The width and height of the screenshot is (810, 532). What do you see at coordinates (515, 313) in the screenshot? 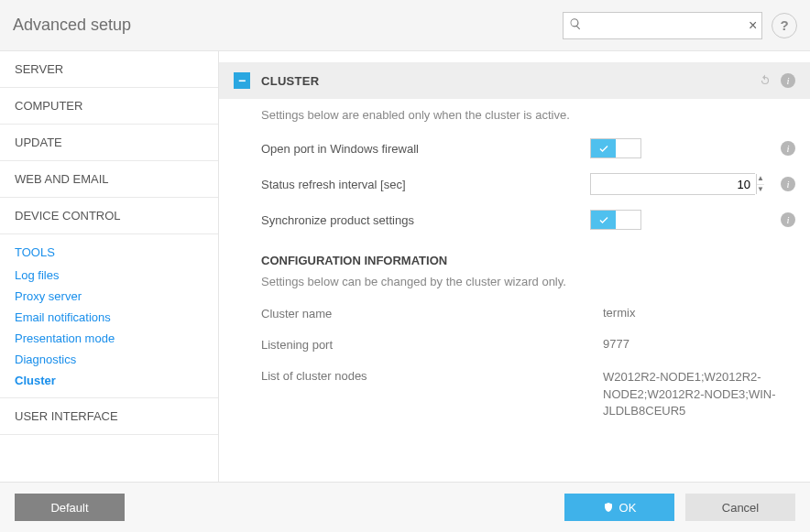
I see `row-cluster-name: Cluster name termix` at bounding box center [515, 313].